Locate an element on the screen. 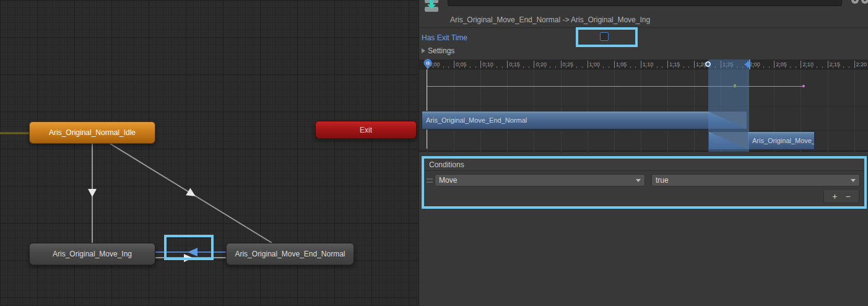 This screenshot has width=868, height=306. arrow-diagonal-icon is located at coordinates (192, 193).